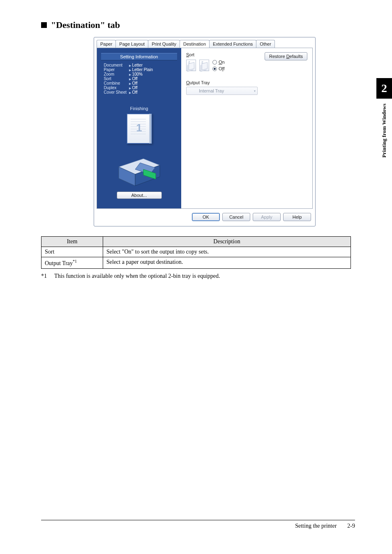 This screenshot has height=554, width=392. Describe the element at coordinates (297, 217) in the screenshot. I see `button-label: Help` at that location.